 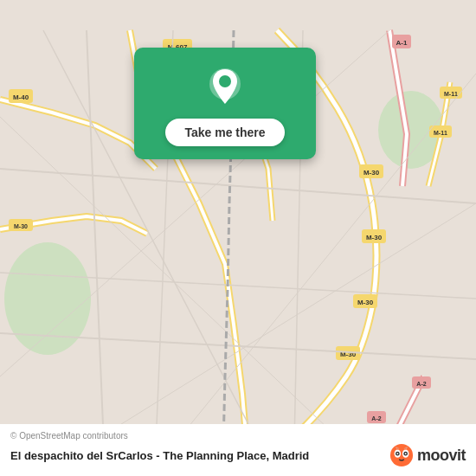 What do you see at coordinates (200, 455) in the screenshot?
I see `location-name: El despachito del SrCarlos - The Plannin…` at bounding box center [200, 455].